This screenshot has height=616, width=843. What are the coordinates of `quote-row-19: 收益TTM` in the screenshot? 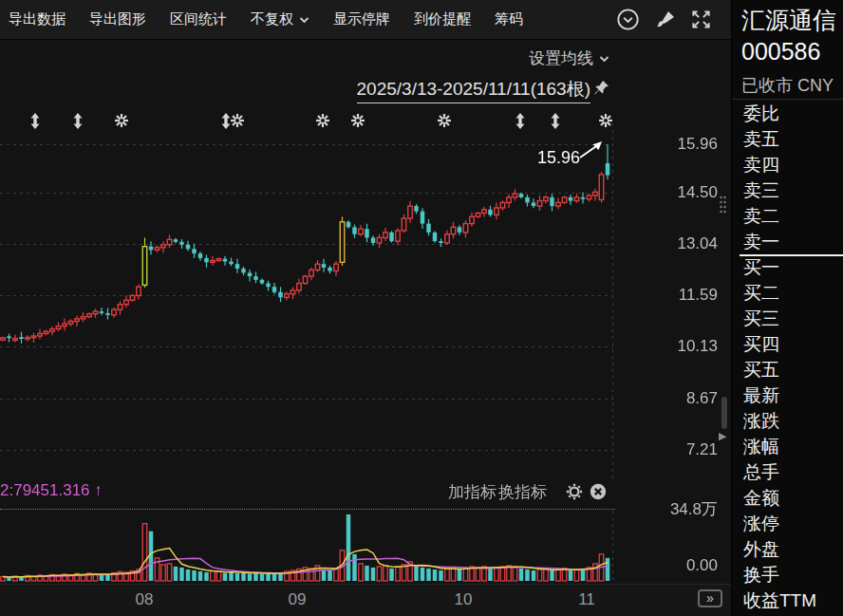 It's located at (788, 600).